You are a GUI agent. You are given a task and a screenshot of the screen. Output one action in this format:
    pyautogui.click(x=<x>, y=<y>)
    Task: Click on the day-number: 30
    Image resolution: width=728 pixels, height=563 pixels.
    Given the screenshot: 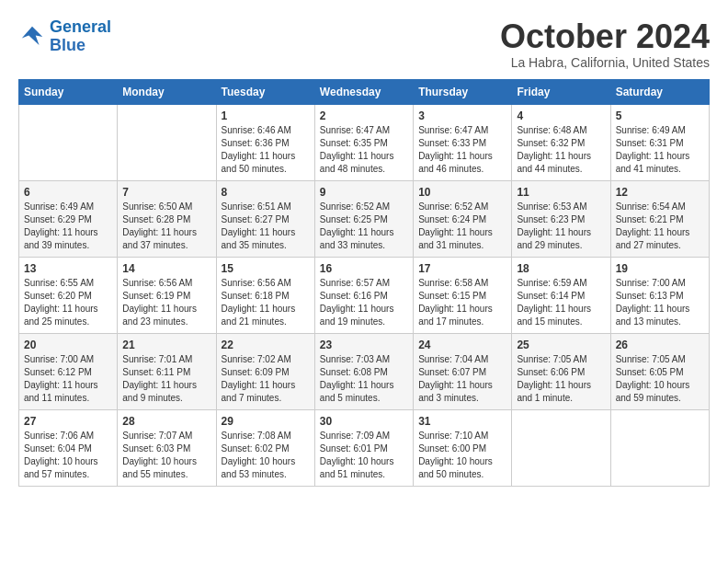 What is the action you would take?
    pyautogui.click(x=364, y=421)
    